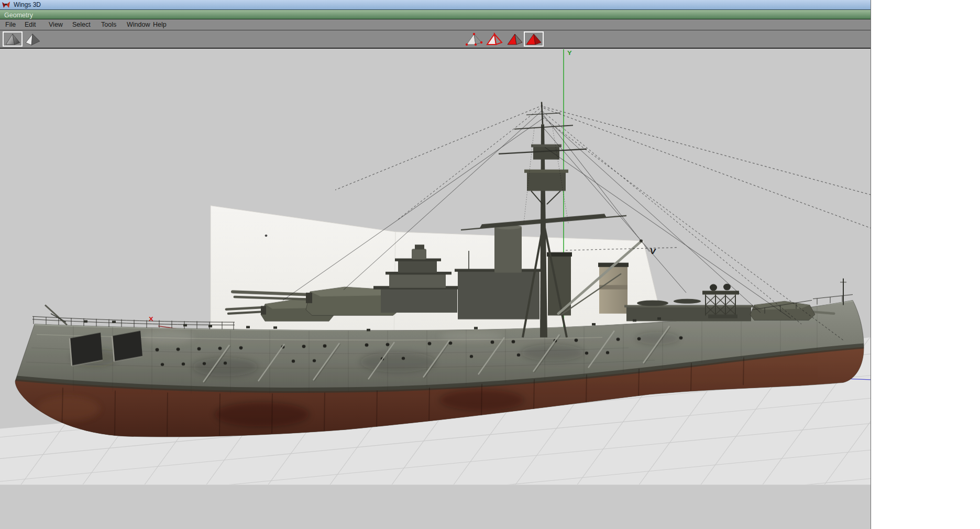  What do you see at coordinates (30, 25) in the screenshot?
I see `menu-edit: Edit` at bounding box center [30, 25].